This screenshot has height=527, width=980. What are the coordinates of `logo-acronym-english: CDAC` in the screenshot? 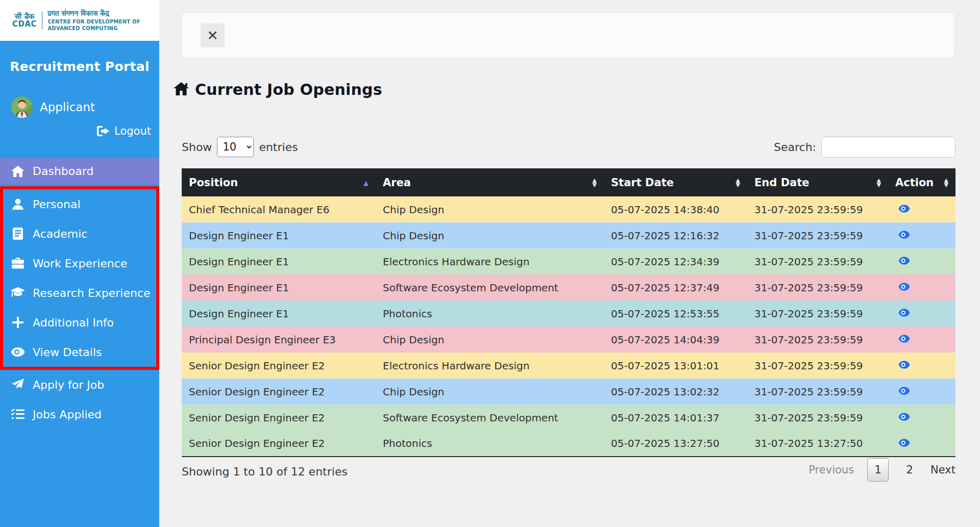 It's located at (24, 24).